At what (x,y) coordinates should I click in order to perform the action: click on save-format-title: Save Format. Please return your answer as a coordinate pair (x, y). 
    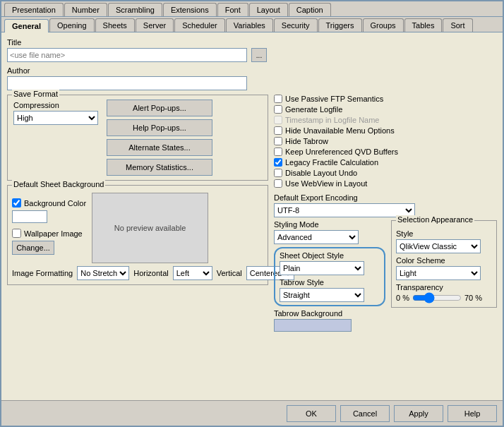
    Looking at the image, I should click on (35, 94).